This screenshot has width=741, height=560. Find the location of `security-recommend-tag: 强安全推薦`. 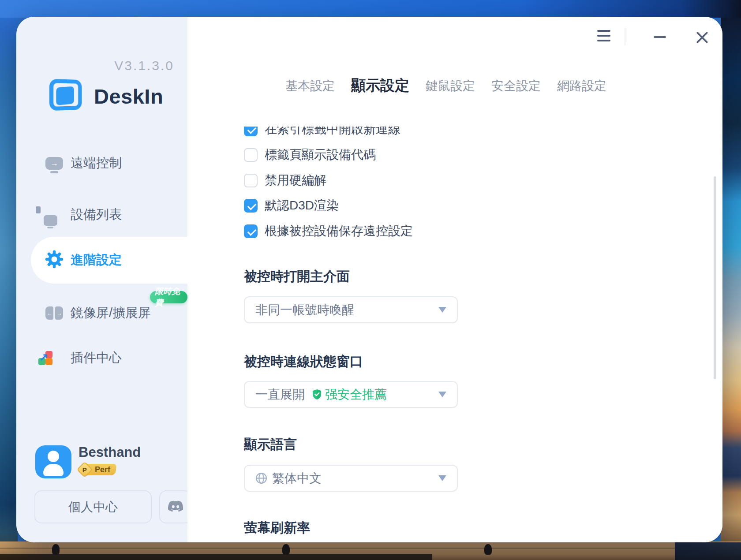

security-recommend-tag: 强安全推薦 is located at coordinates (349, 395).